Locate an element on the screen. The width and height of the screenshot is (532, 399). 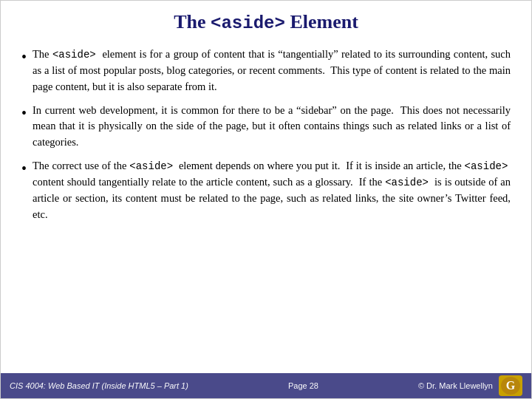
title-suffix: Element is located at coordinates (322, 22).